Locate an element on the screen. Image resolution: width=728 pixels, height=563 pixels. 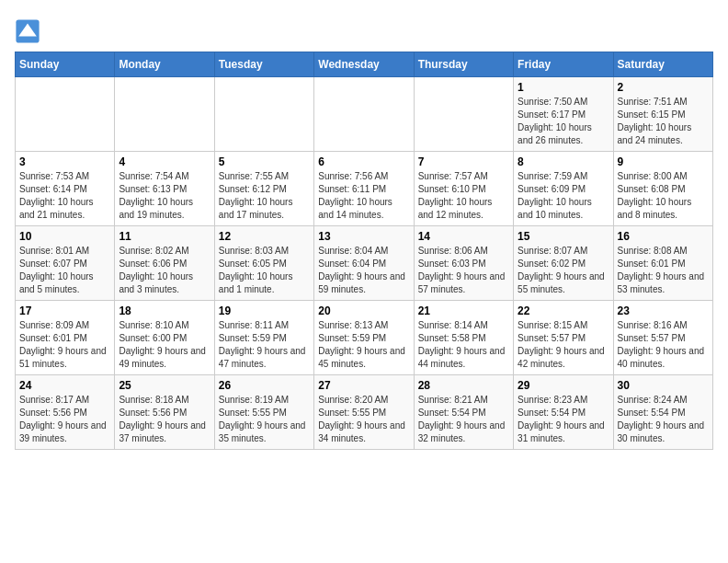
day-info: Sunrise: 8:08 AM Sunset: 6:01 PM Dayligh… is located at coordinates (664, 270).